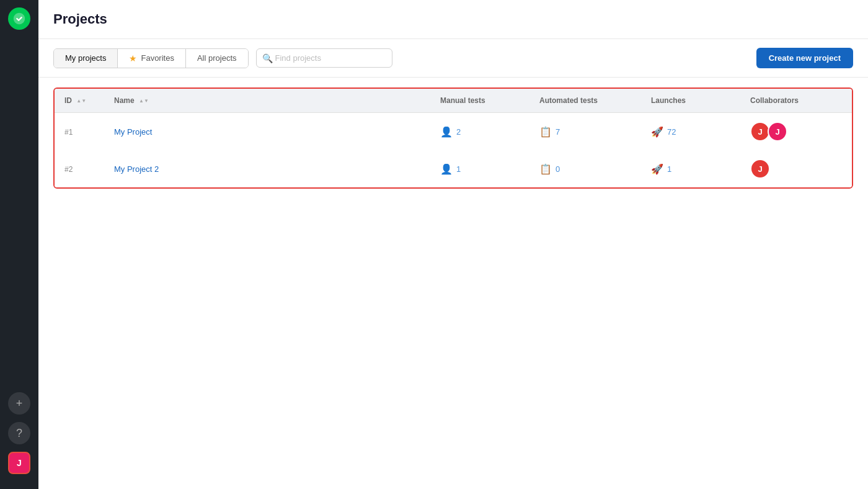 Image resolution: width=868 pixels, height=489 pixels. I want to click on auto-count: 0, so click(558, 169).